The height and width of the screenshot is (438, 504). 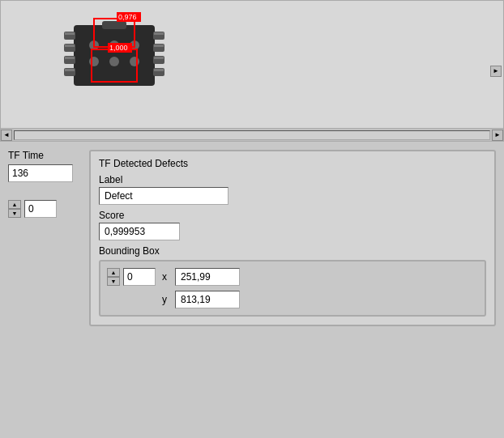 What do you see at coordinates (293, 281) in the screenshot?
I see `bbox-section: Bounding Box ▲ ▼ x` at bounding box center [293, 281].